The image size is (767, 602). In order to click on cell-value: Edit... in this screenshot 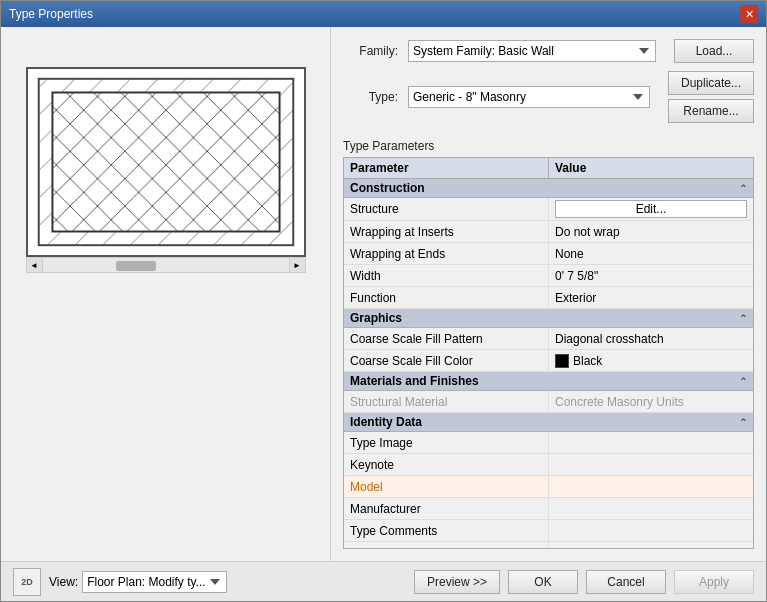, I will do `click(651, 209)`.